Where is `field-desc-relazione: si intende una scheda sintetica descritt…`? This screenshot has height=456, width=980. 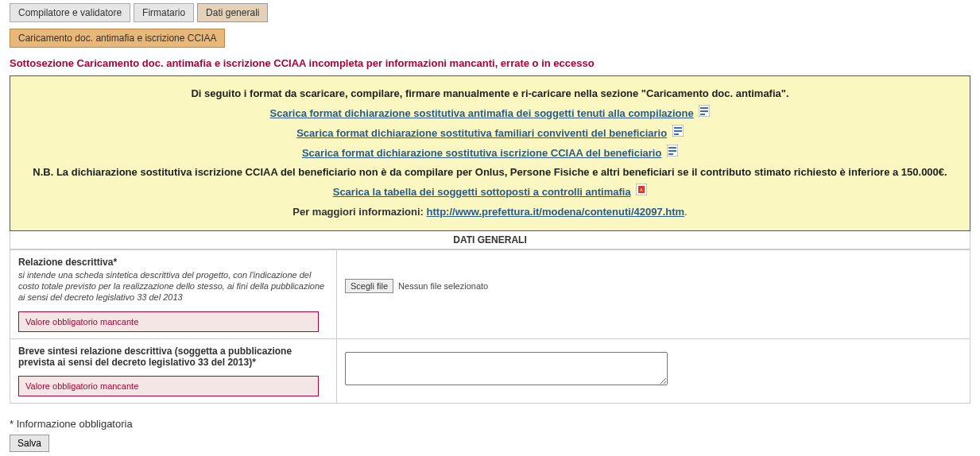 field-desc-relazione: si intende una scheda sintetica descritt… is located at coordinates (173, 286).